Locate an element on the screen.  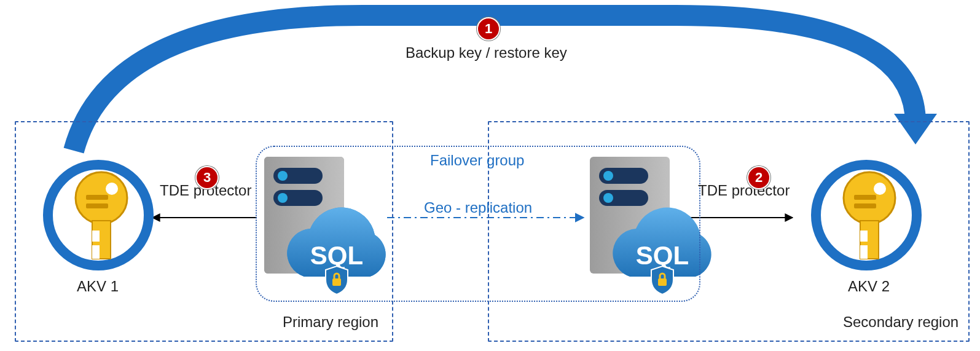
tde-right-label: TDE protector is located at coordinates (743, 191).